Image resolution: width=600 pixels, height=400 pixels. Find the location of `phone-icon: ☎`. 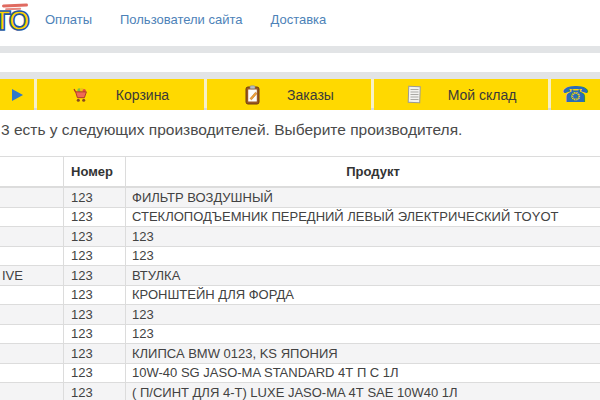

phone-icon: ☎ is located at coordinates (576, 95).